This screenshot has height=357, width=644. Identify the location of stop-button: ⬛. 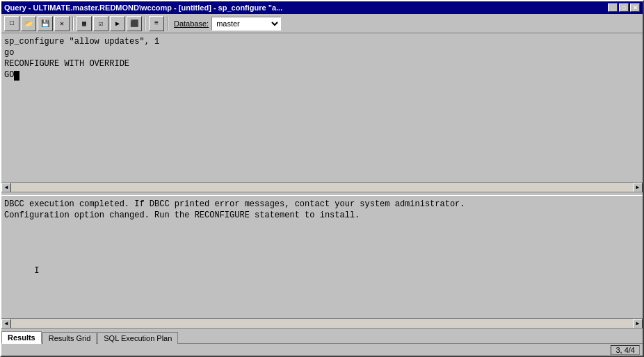
(134, 24).